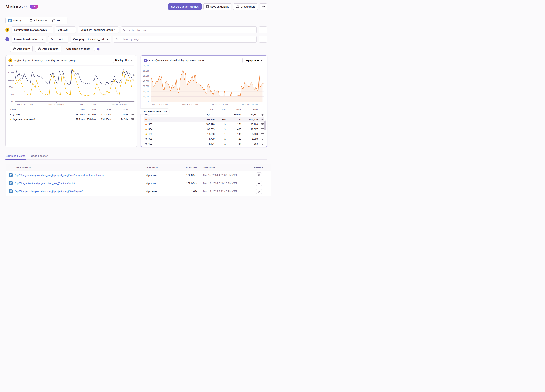 This screenshot has height=392, width=545. Describe the element at coordinates (32, 30) in the screenshot. I see `metric-select-a: sentry.event_manager.save` at that location.